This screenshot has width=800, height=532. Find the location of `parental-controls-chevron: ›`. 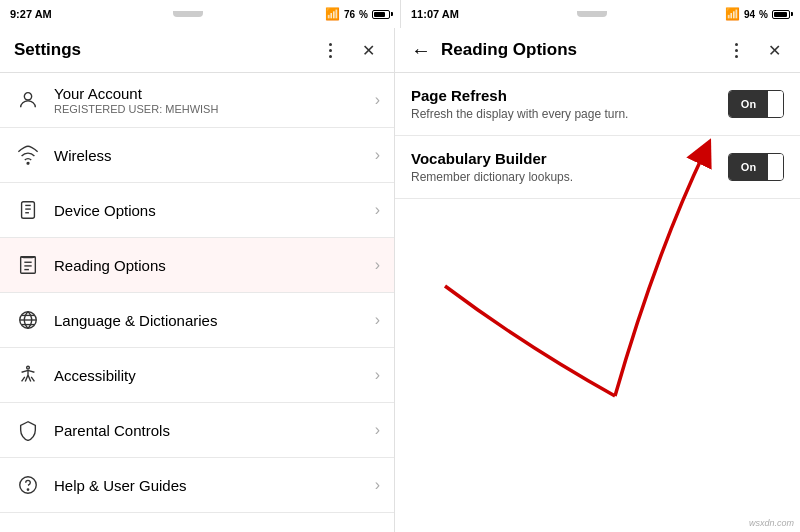

parental-controls-chevron: › is located at coordinates (378, 430).